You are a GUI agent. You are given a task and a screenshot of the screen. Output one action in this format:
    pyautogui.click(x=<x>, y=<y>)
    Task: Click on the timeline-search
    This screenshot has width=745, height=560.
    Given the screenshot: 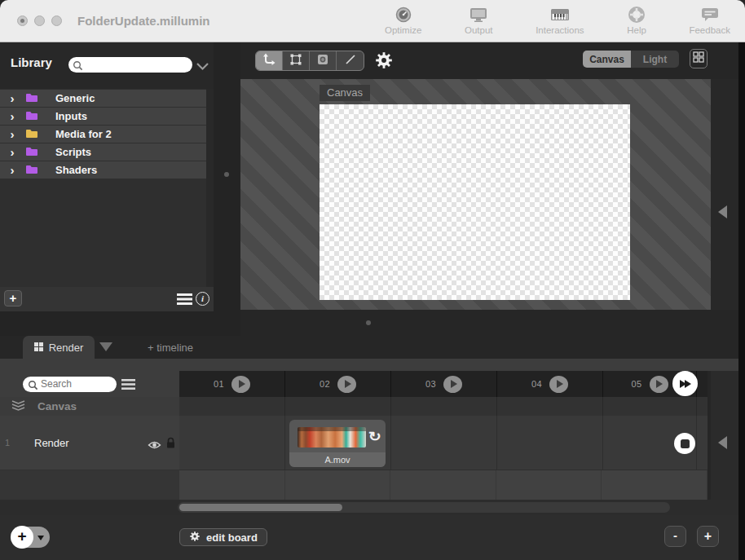 What is the action you would take?
    pyautogui.click(x=70, y=383)
    